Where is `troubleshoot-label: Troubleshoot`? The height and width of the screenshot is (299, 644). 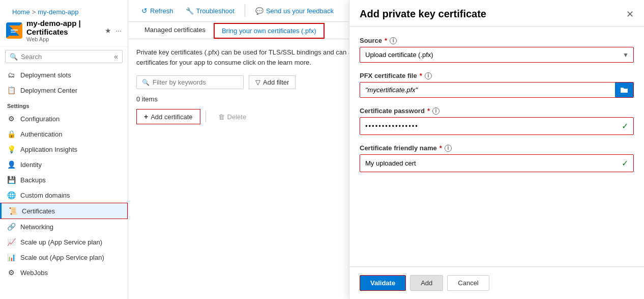
troubleshoot-label: Troubleshoot is located at coordinates (216, 11).